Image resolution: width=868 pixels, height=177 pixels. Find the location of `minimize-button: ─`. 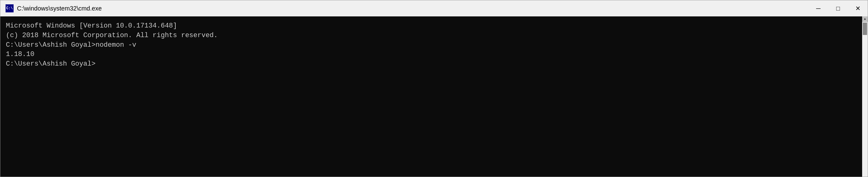

minimize-button: ─ is located at coordinates (818, 8).